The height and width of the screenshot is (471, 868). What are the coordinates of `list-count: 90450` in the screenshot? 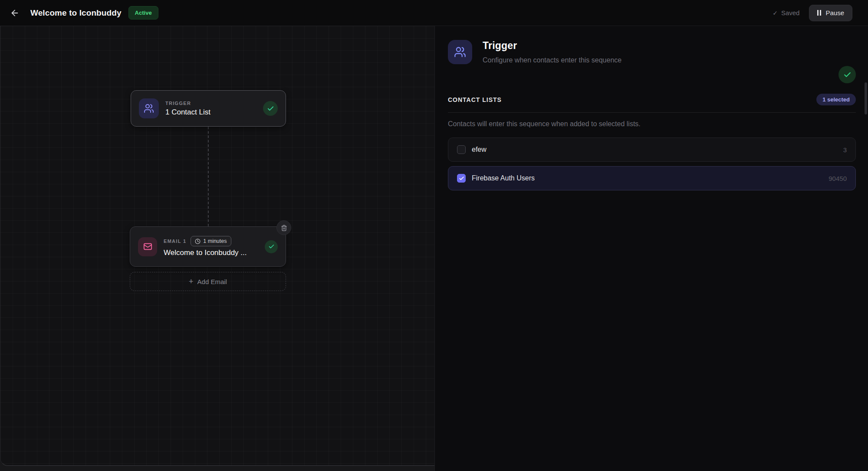 It's located at (838, 179).